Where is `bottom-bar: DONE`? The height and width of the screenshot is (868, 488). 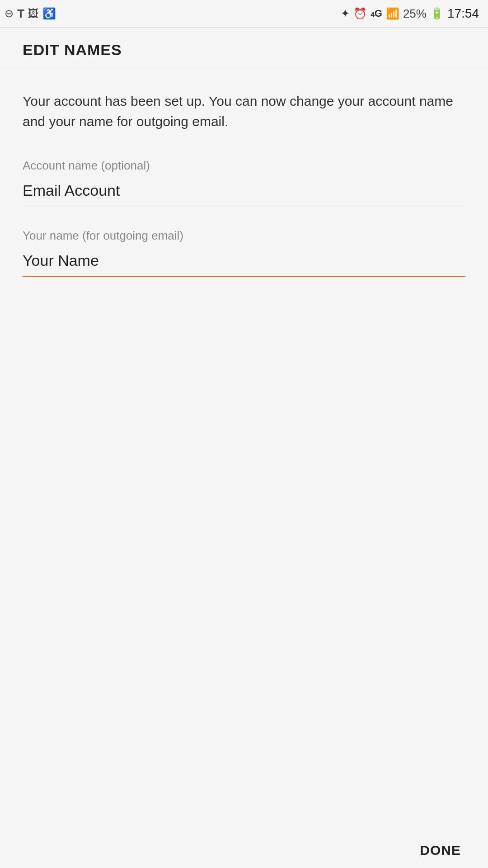
bottom-bar: DONE is located at coordinates (244, 850).